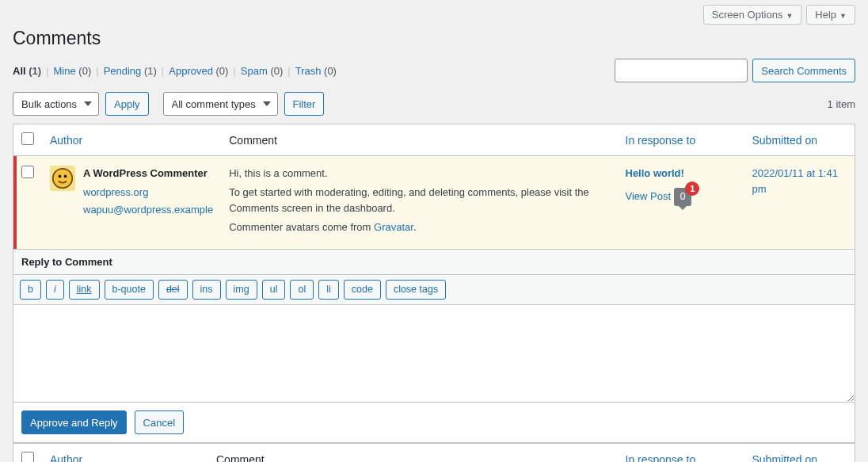 This screenshot has width=868, height=462. I want to click on comment-type-select: All comment types, so click(220, 104).